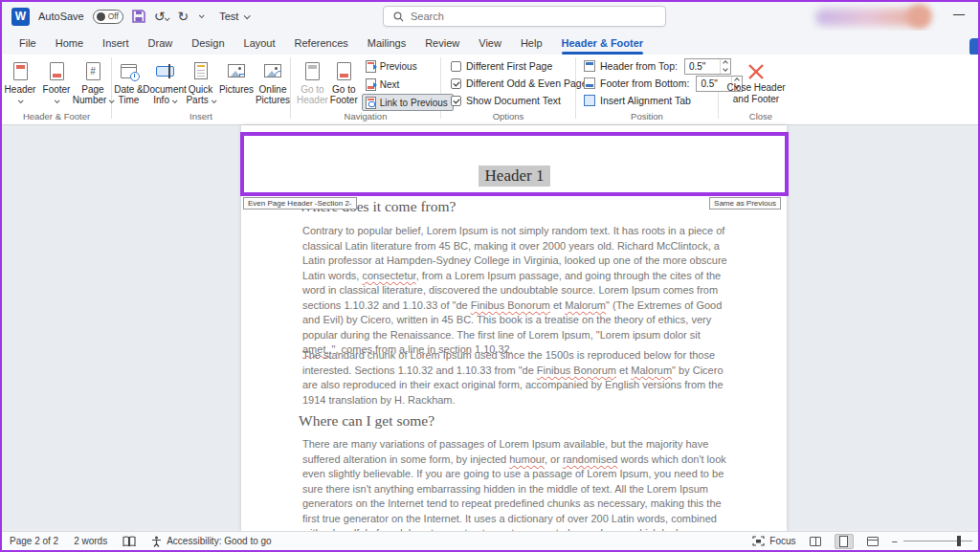 The image size is (980, 552). I want to click on document-info-button: Document Info, so click(165, 81).